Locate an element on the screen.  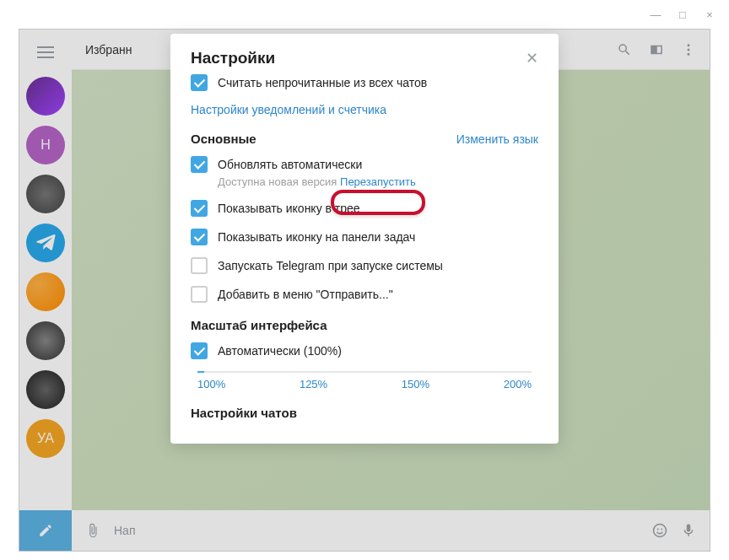
scale-section: Масштаб интерфейса Автоматически (100%) … is located at coordinates (364, 354).